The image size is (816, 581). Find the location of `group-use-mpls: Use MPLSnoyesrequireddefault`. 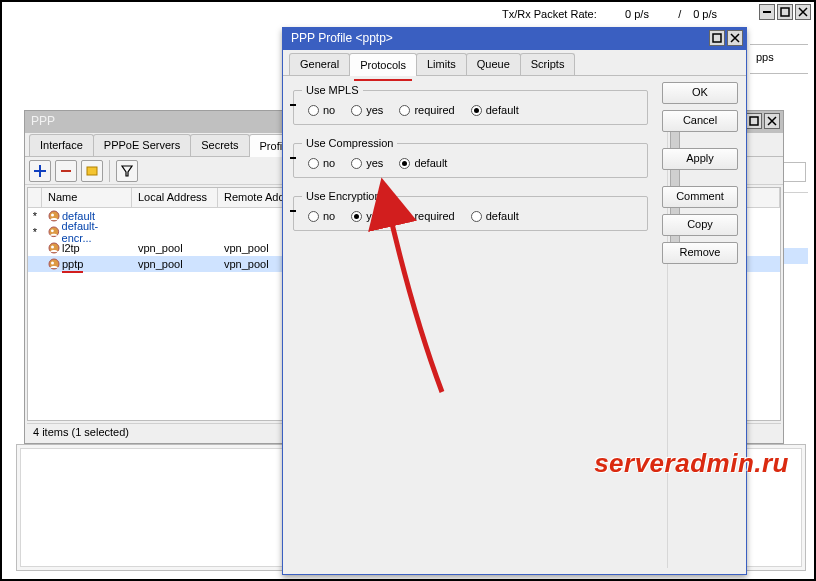

group-use-mpls: Use MPLSnoyesrequireddefault is located at coordinates (470, 104).